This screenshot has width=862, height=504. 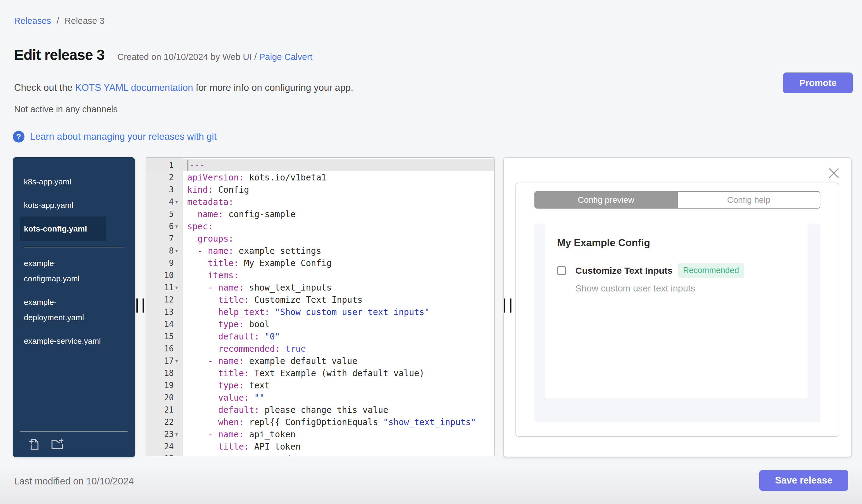 What do you see at coordinates (320, 239) in the screenshot?
I see `code-line-7: 7 groups:` at bounding box center [320, 239].